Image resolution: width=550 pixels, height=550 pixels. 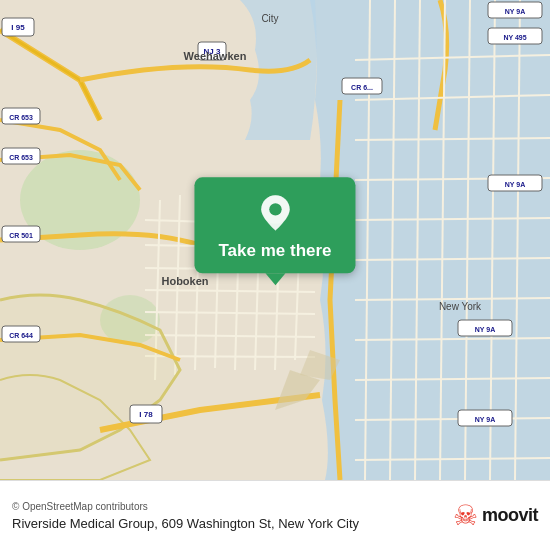 What do you see at coordinates (274, 225) in the screenshot?
I see `popup-box: Take me there` at bounding box center [274, 225].